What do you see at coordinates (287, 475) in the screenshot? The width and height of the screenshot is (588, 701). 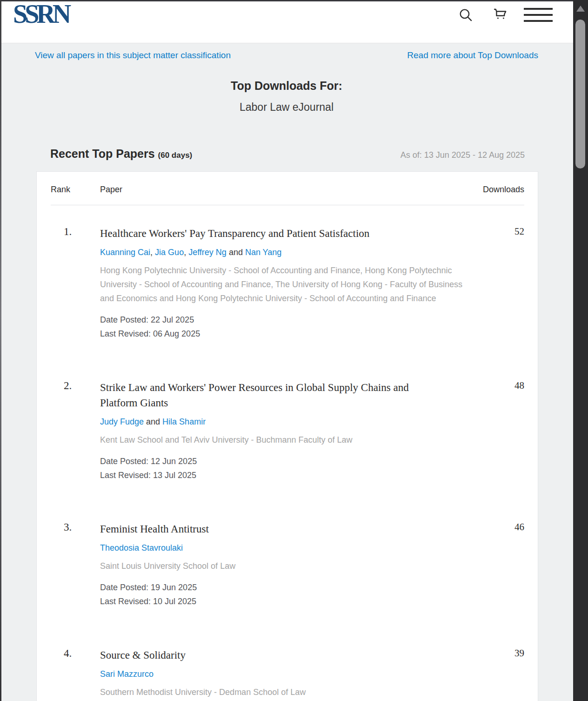 I see `last-revised: Last Revised: 13 Jul 2025` at bounding box center [287, 475].